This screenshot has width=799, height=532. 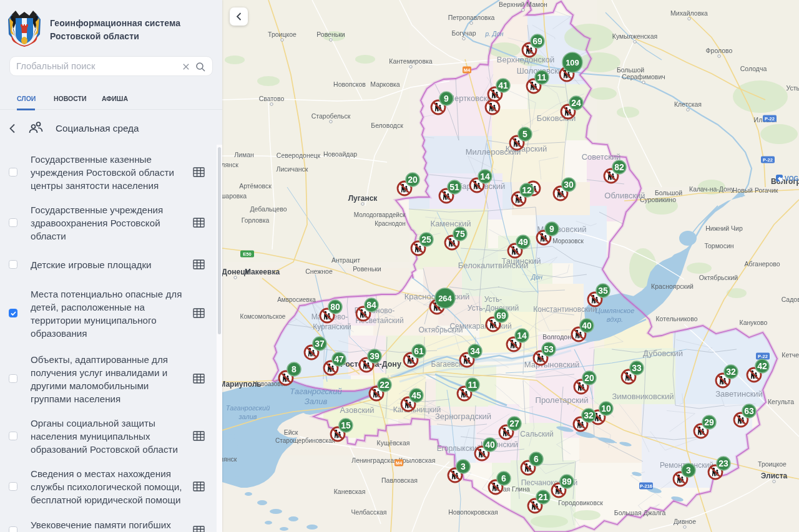 I want to click on svg-text: Кануково, so click(x=754, y=322).